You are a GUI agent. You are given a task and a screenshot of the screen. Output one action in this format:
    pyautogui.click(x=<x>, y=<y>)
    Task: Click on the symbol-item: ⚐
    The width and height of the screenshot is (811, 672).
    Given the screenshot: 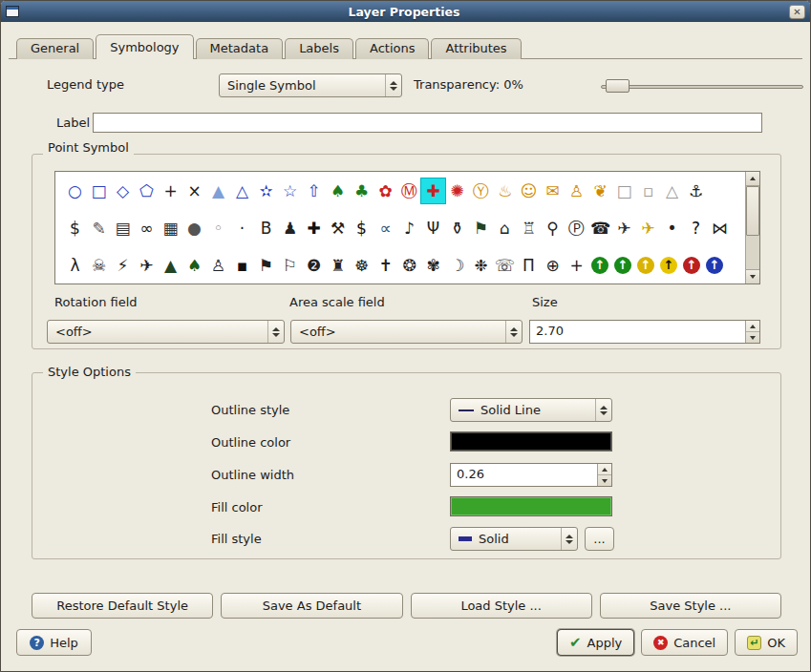 What is the action you would take?
    pyautogui.click(x=290, y=265)
    